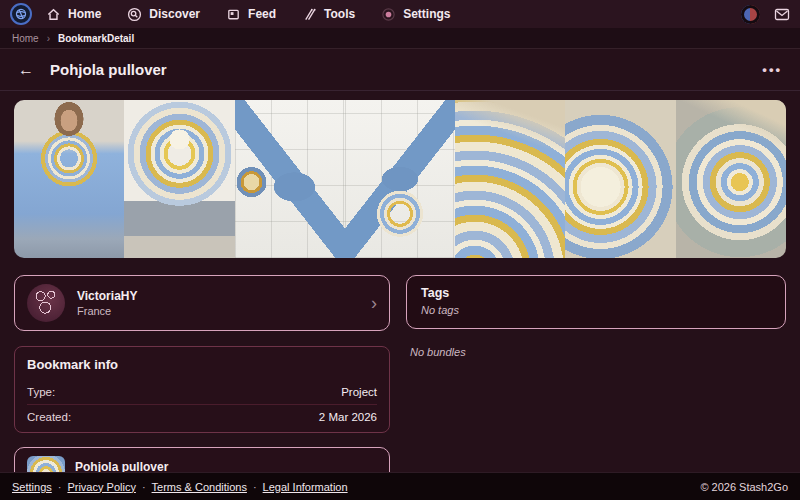 The width and height of the screenshot is (800, 500). What do you see at coordinates (400, 38) in the screenshot?
I see `breadcrumb: Home › BookmarkDetail` at bounding box center [400, 38].